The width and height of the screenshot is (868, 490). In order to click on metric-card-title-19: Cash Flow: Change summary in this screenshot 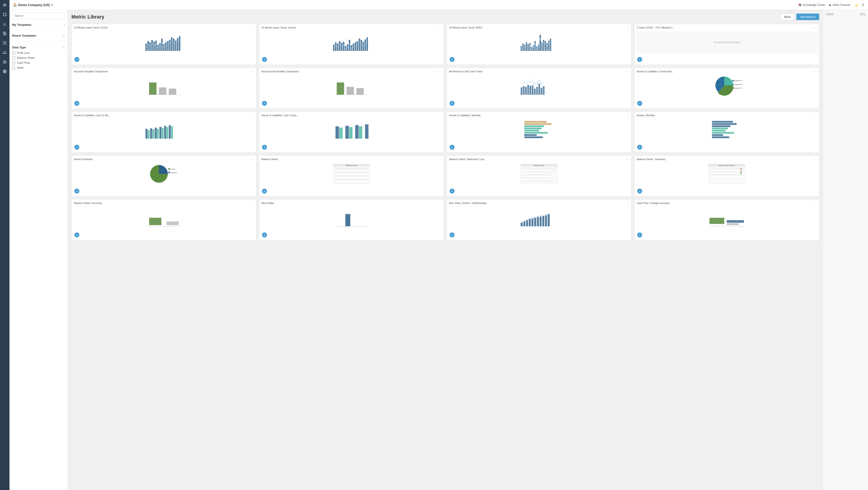, I will do `click(653, 203)`.